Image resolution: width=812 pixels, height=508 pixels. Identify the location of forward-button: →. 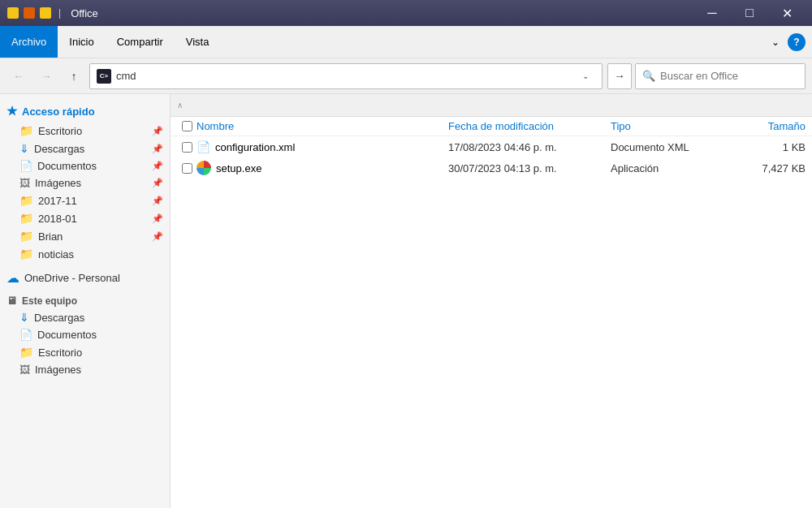
(46, 76).